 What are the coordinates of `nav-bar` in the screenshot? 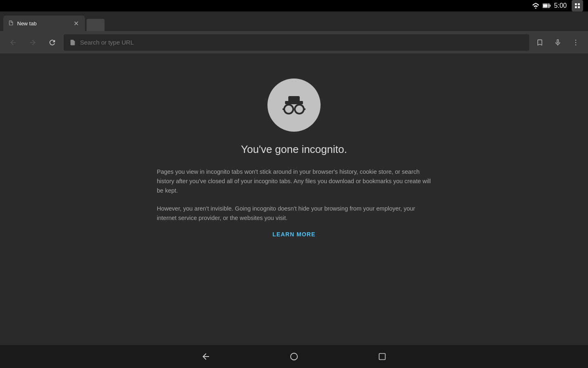 It's located at (294, 357).